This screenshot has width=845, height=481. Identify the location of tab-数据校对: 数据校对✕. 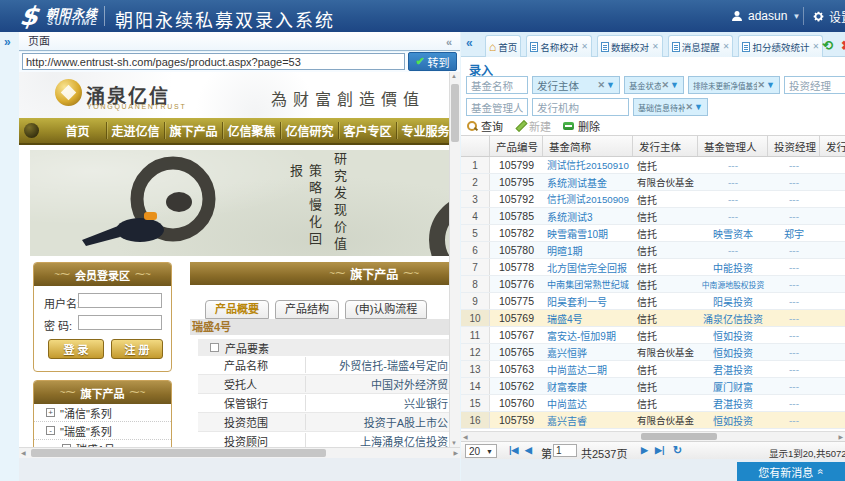
(630, 46).